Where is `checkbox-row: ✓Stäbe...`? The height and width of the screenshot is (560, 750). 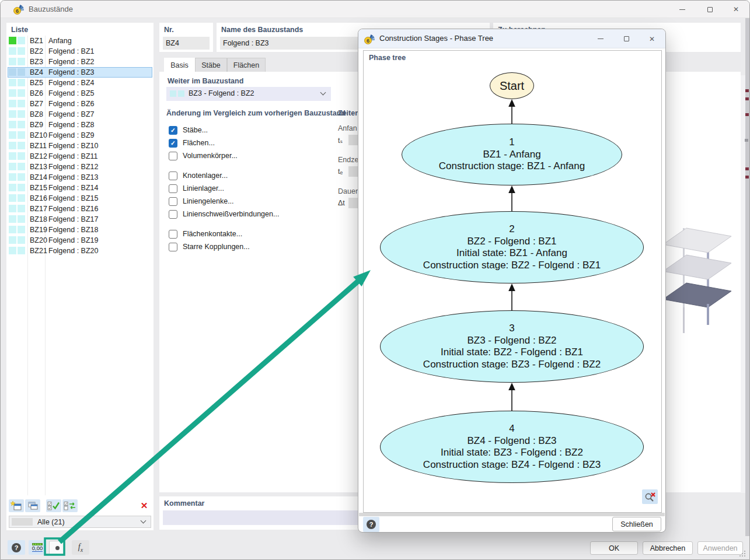
checkbox-row: ✓Stäbe... is located at coordinates (253, 130).